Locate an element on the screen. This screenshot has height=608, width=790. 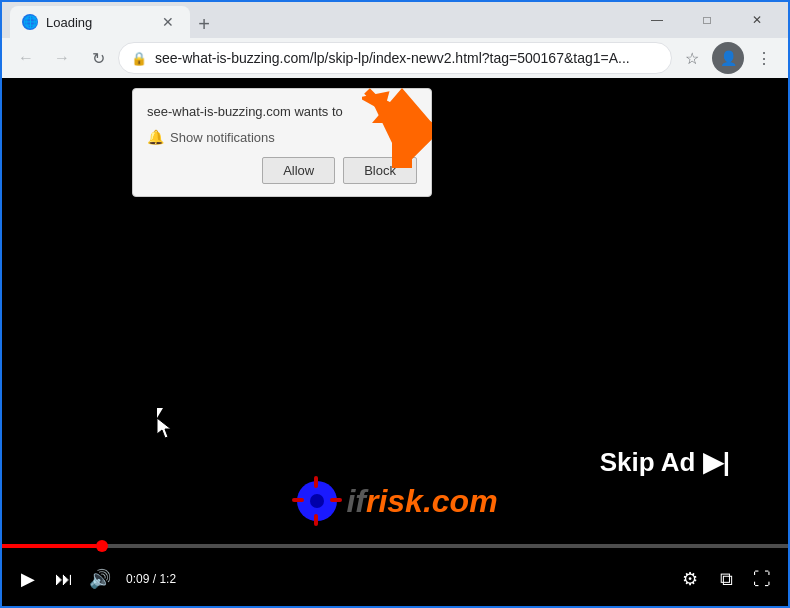
address-input: 🔒 see-what-is-buzzing.com/lp/skip-lp/ind… is located at coordinates (395, 58).